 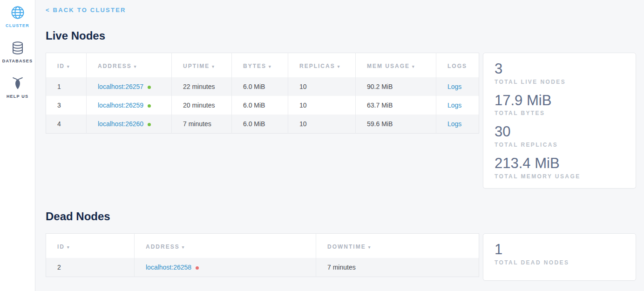 What do you see at coordinates (560, 253) in the screenshot?
I see `stat-total-dead-nodes: 1 TOTAL DEAD NODES` at bounding box center [560, 253].